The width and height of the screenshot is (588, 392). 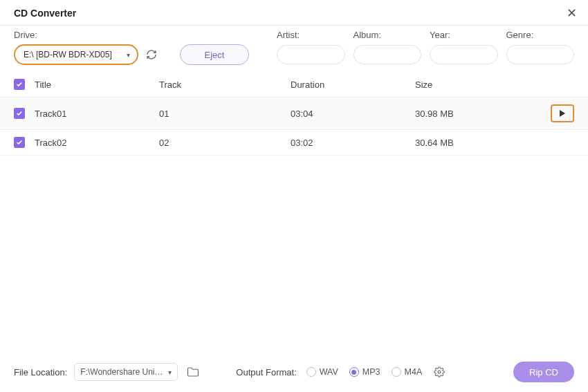 I want to click on format-mp3: MP3, so click(x=365, y=372).